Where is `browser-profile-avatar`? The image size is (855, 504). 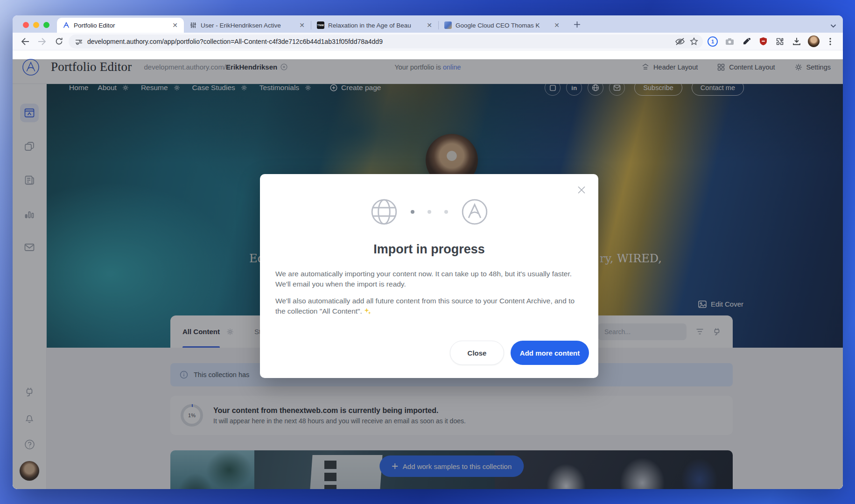 browser-profile-avatar is located at coordinates (813, 42).